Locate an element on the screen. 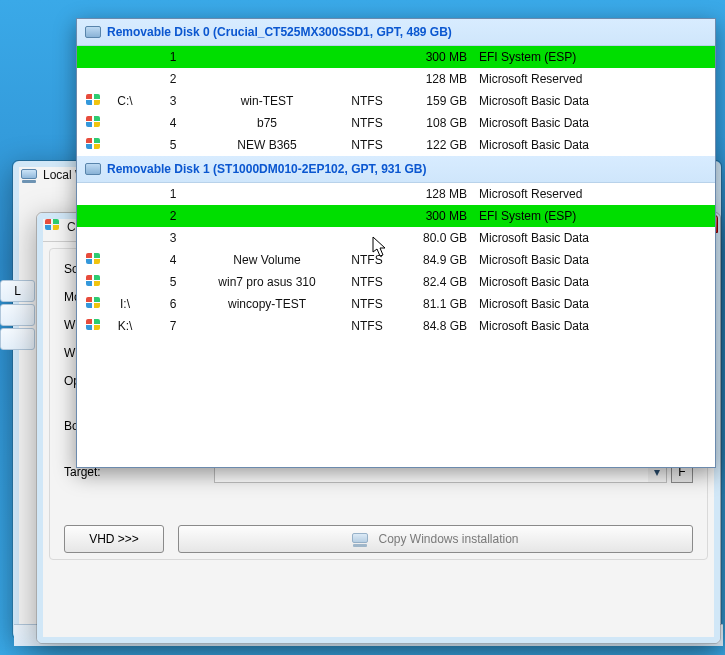 Image resolution: width=725 pixels, height=655 pixels. partition-row: K:\7NTFS84.8 GBMicrosoft Basic Data is located at coordinates (396, 326).